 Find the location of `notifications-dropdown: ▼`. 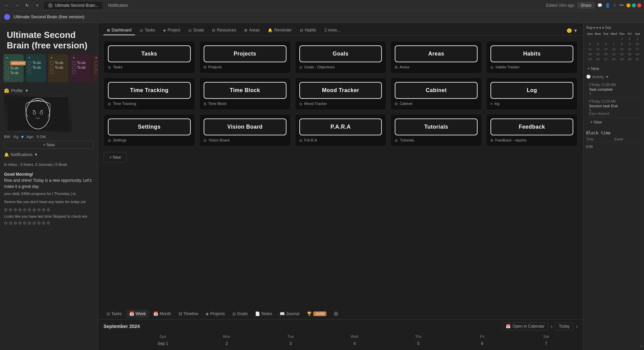

notifications-dropdown: ▼ is located at coordinates (36, 155).